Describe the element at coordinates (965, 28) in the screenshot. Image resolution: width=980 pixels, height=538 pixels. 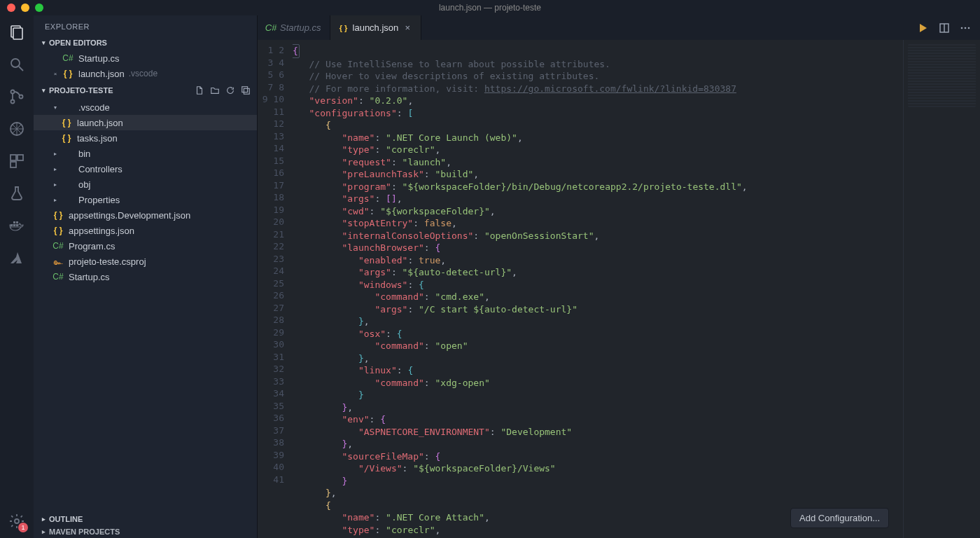
I see `more-actions-icon` at that location.